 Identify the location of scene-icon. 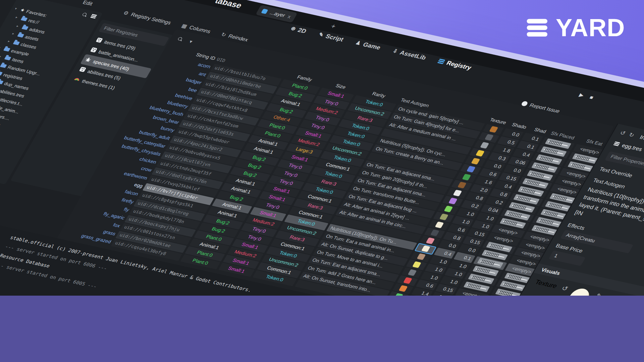
(265, 11).